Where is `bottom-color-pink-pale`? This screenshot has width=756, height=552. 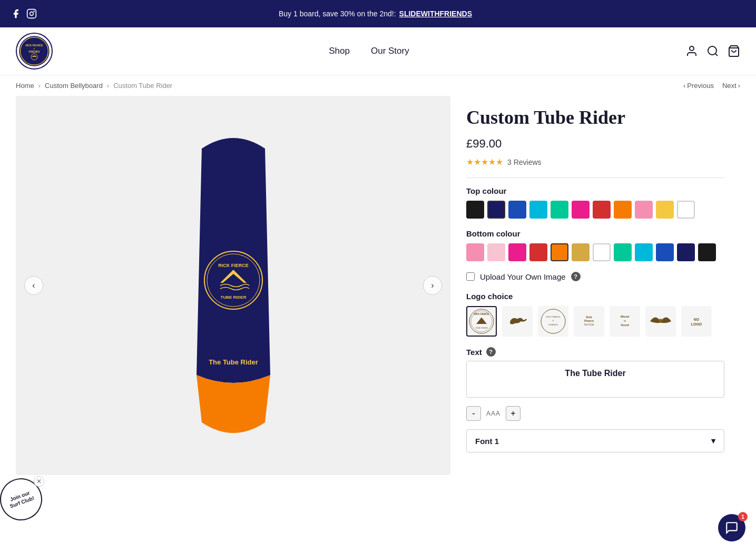
bottom-color-pink-pale is located at coordinates (496, 252).